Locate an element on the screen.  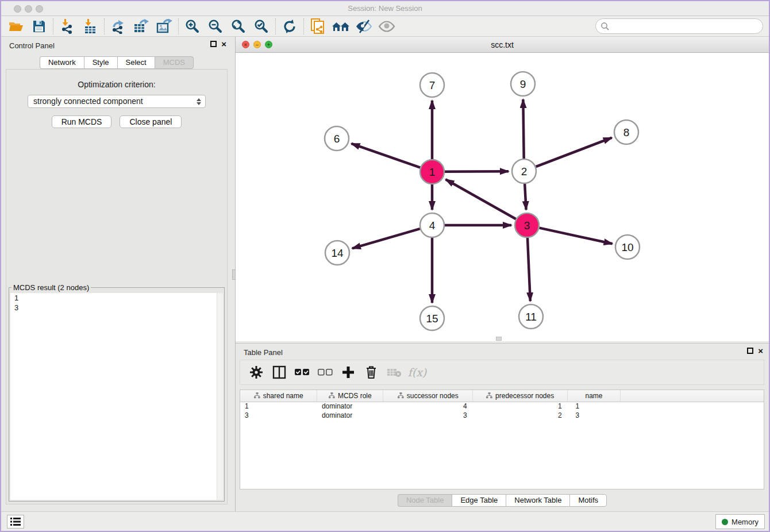
table-row: 3dominator323 is located at coordinates (502, 415).